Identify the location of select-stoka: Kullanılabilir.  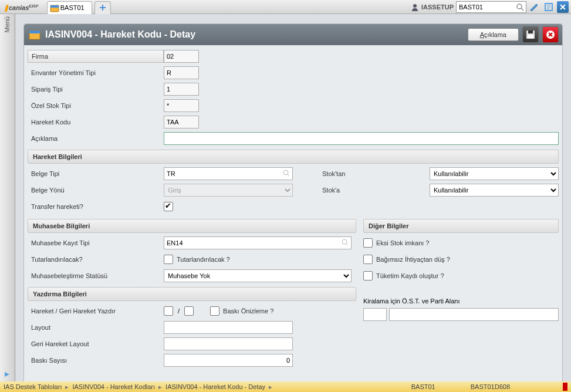
(494, 190).